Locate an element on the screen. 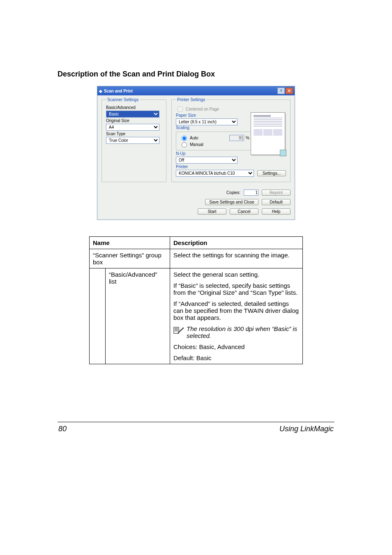 Image resolution: width=392 pixels, height=555 pixels. centered-checkbox-input is located at coordinates (180, 109).